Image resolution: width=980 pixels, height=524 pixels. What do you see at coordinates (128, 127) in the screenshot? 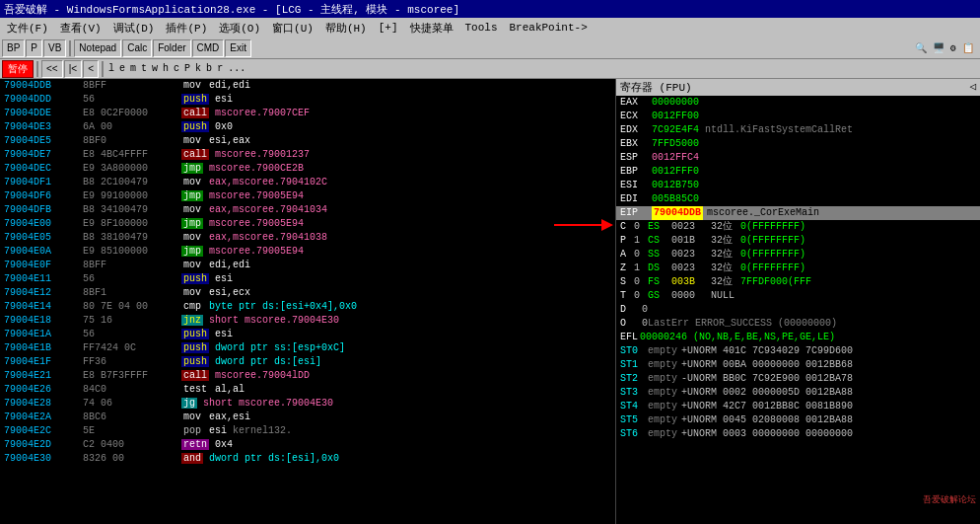
I see `asm-bytes: 6A 00` at bounding box center [128, 127].